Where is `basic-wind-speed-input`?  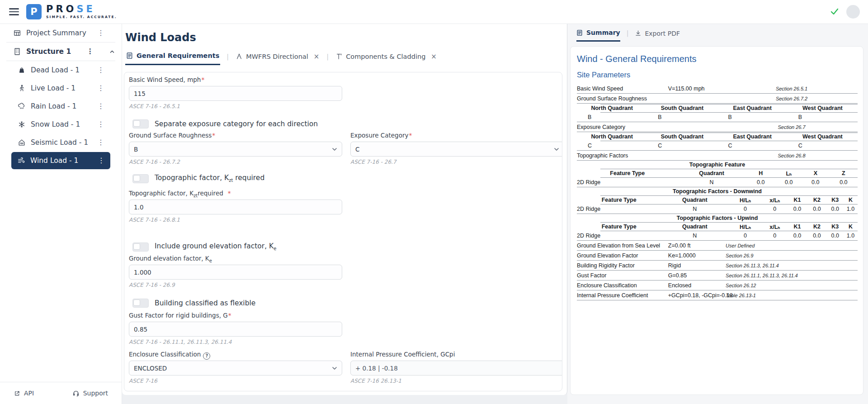
basic-wind-speed-input is located at coordinates (236, 93).